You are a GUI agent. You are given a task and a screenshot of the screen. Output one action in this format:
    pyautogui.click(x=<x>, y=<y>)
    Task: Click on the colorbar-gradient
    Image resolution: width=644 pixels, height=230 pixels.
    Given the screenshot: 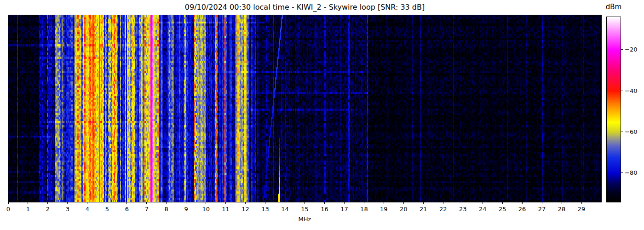 What is the action you would take?
    pyautogui.click(x=614, y=109)
    